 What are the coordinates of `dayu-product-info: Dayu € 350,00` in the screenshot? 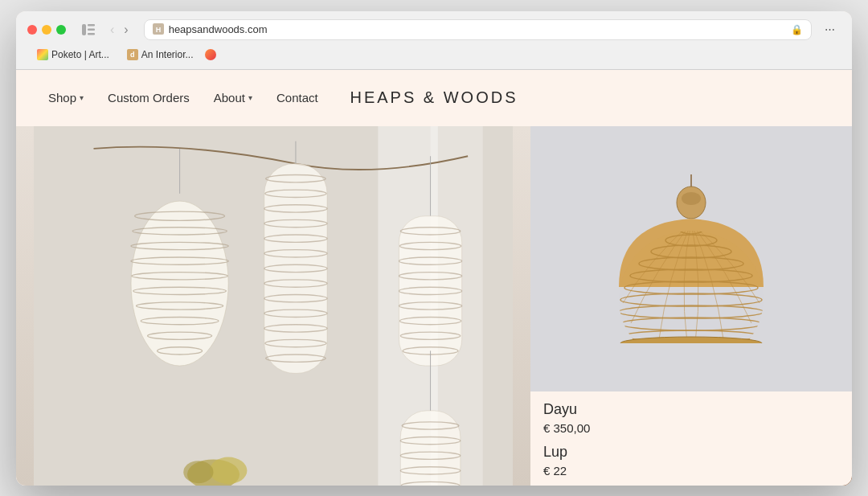 It's located at (691, 418).